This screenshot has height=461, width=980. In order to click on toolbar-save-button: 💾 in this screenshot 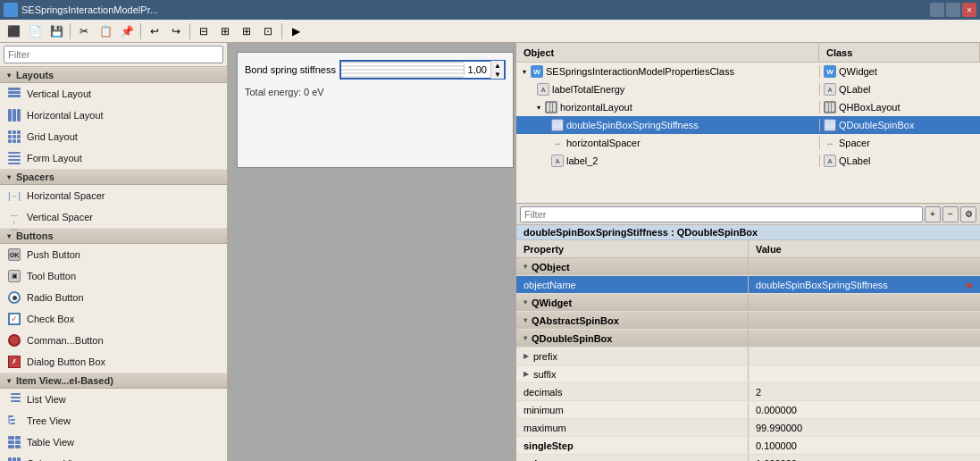, I will do `click(56, 31)`.